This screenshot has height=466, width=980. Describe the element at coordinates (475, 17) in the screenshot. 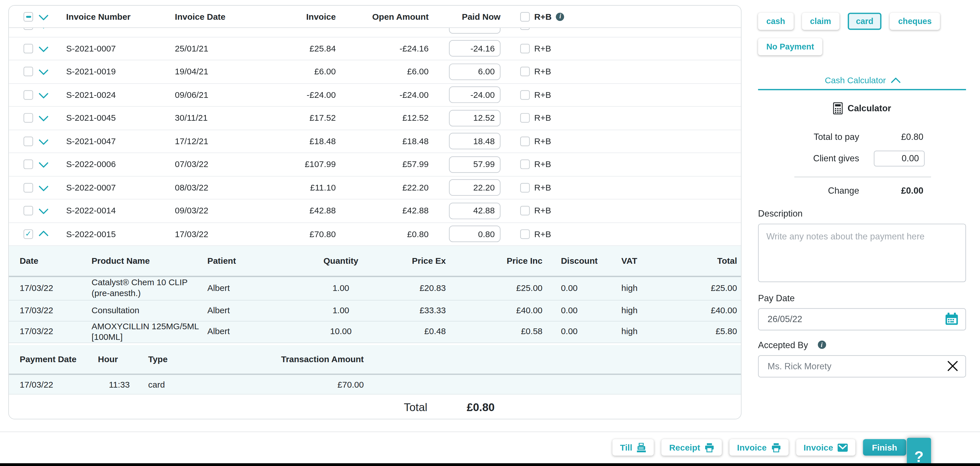

I see `col-paid-now: Paid Now` at that location.